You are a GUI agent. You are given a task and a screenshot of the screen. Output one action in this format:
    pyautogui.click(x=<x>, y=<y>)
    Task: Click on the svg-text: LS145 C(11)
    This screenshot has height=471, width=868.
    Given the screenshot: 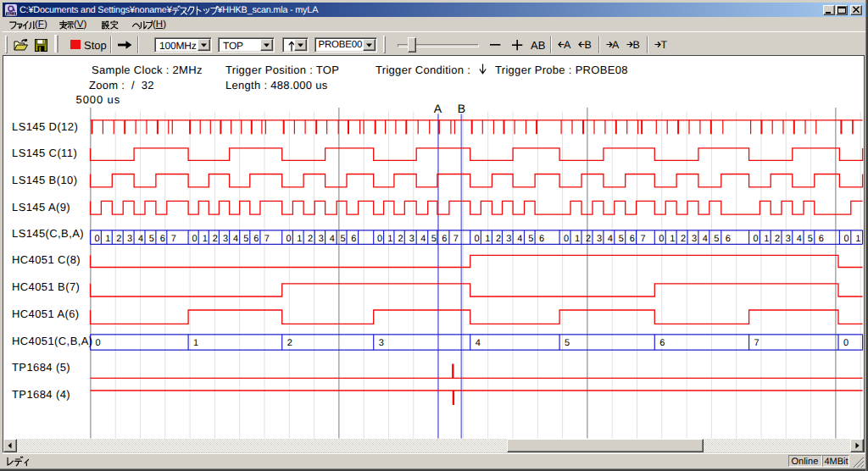 What is the action you would take?
    pyautogui.click(x=44, y=152)
    